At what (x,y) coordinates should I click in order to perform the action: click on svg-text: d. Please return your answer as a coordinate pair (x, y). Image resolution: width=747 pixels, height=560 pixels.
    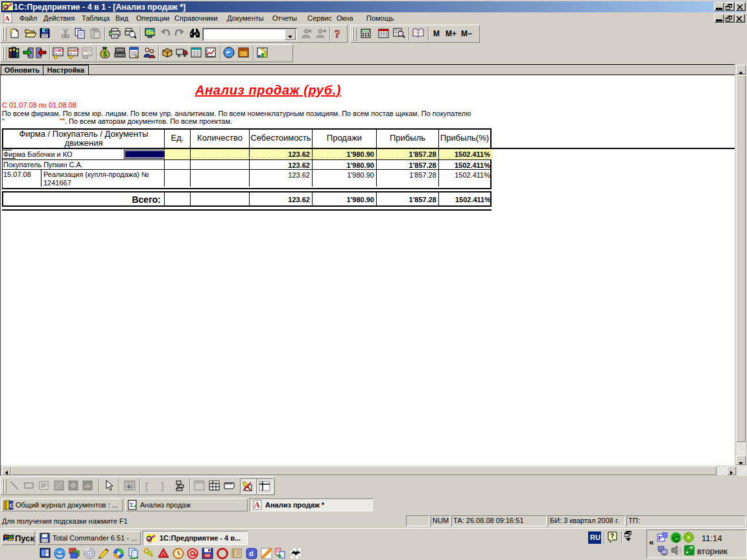
    Looking at the image, I should click on (252, 554).